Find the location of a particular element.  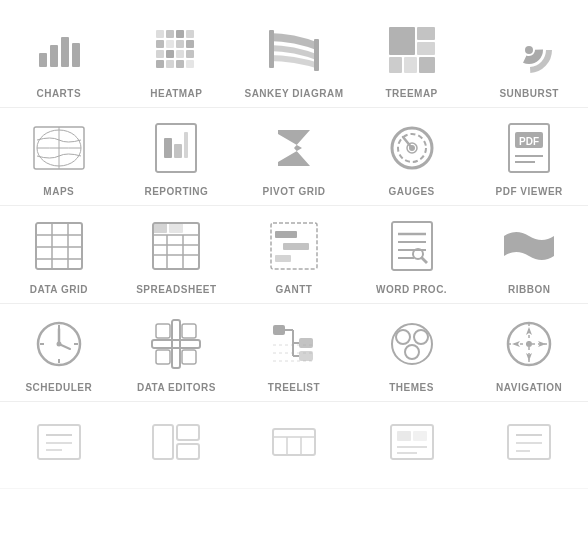

charts-label: CHARTS is located at coordinates (58, 94).